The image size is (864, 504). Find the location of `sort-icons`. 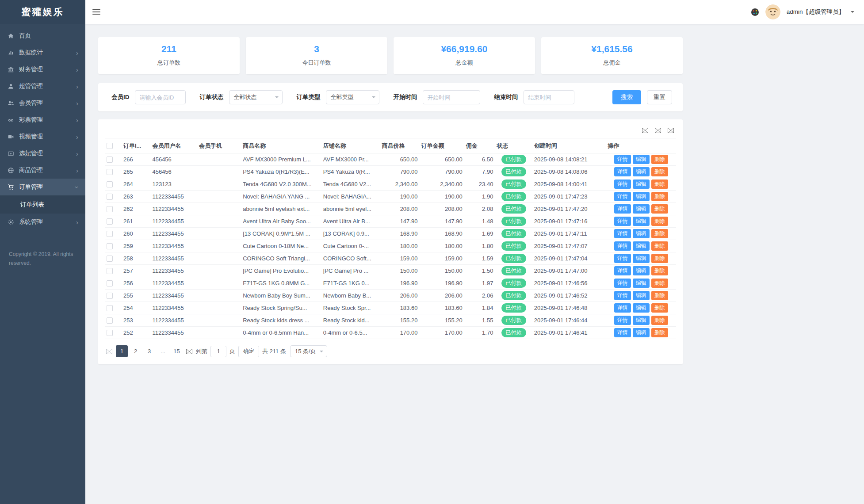

sort-icons is located at coordinates (144, 146).